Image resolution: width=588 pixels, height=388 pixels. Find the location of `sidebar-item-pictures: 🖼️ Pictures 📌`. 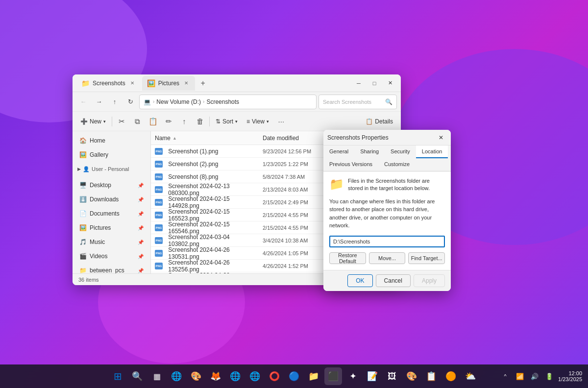

sidebar-item-pictures: 🖼️ Pictures 📌 is located at coordinates (112, 228).